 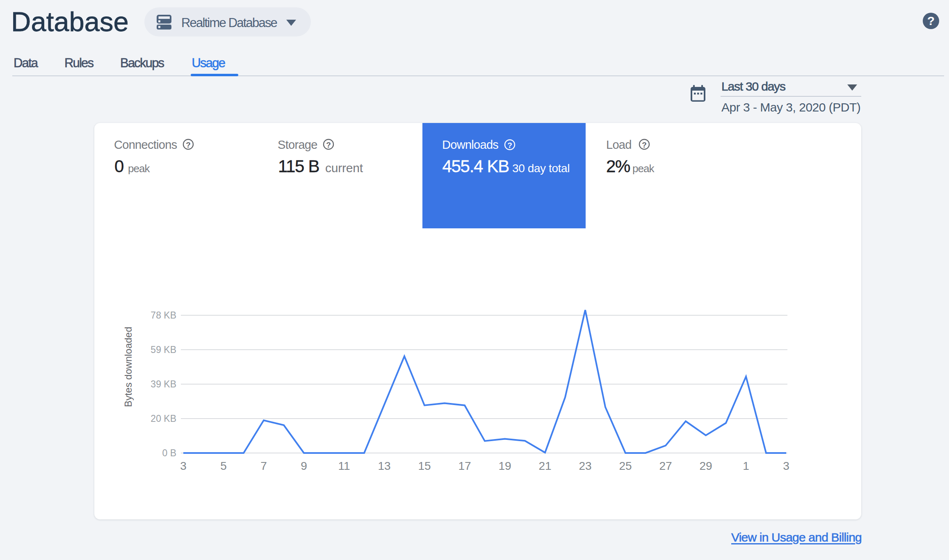 What do you see at coordinates (625, 466) in the screenshot?
I see `svg-text: 25` at bounding box center [625, 466].